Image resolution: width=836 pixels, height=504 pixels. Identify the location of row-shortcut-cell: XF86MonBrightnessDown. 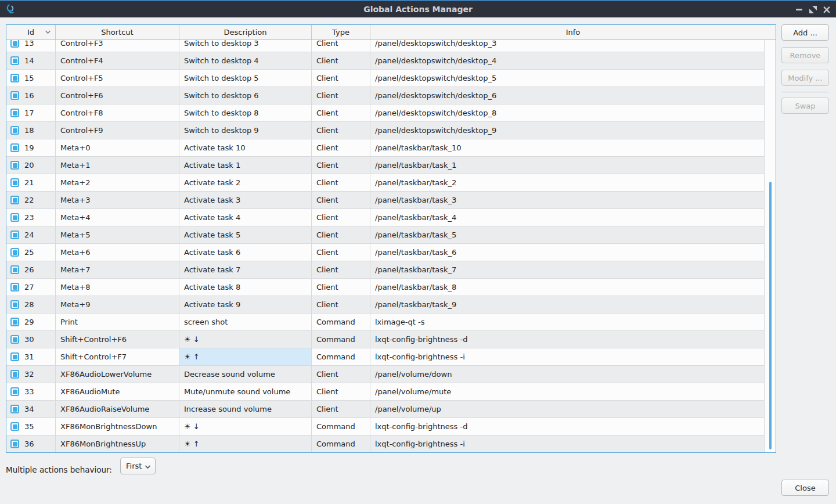
(117, 427).